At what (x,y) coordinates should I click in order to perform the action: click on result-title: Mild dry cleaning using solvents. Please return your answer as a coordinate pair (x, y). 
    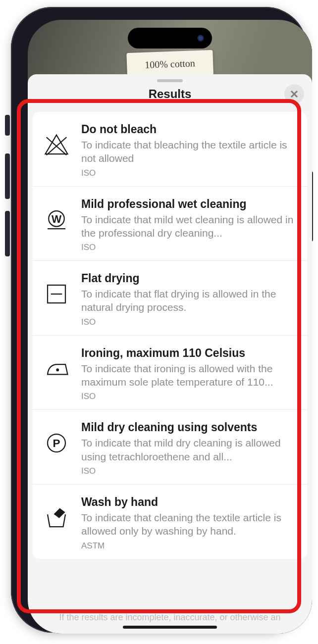
    Looking at the image, I should click on (189, 428).